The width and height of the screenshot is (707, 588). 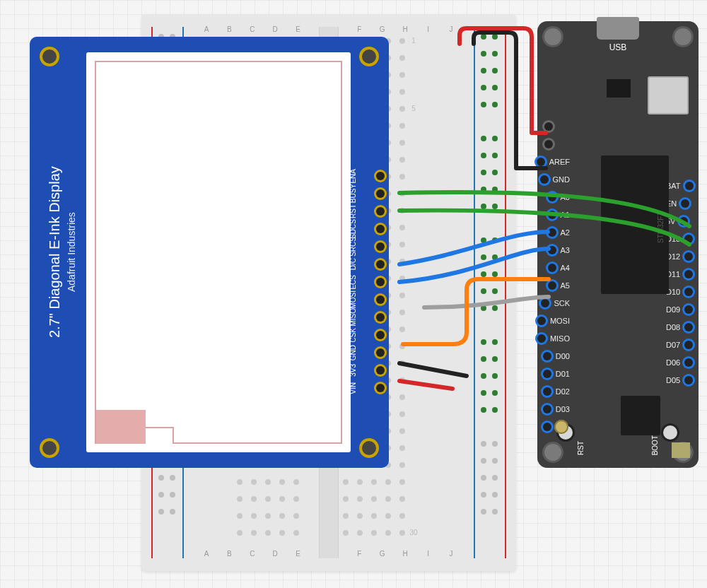 I want to click on eink-pin-miso: MISO, so click(x=367, y=317).